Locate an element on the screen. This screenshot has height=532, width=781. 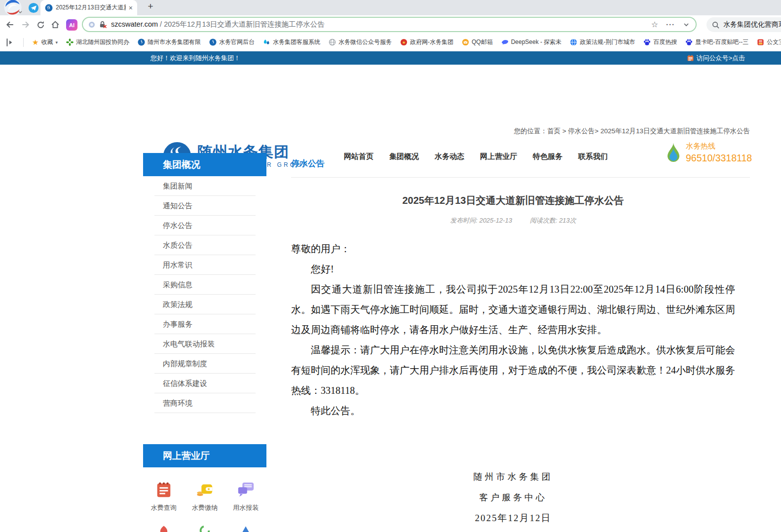
side-panel-icon is located at coordinates (10, 42).